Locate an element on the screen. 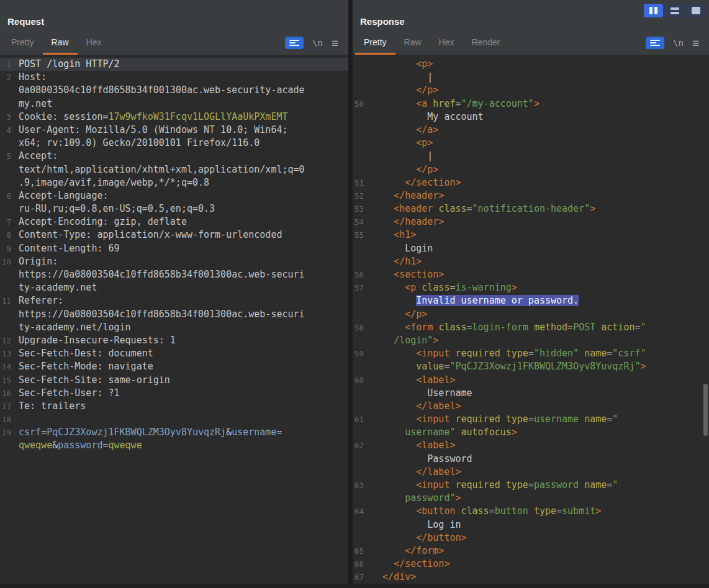 Image resolution: width=709 pixels, height=588 pixels. code-line: .9,image/avif,image/webp,*/*;q=0.8 is located at coordinates (174, 183).